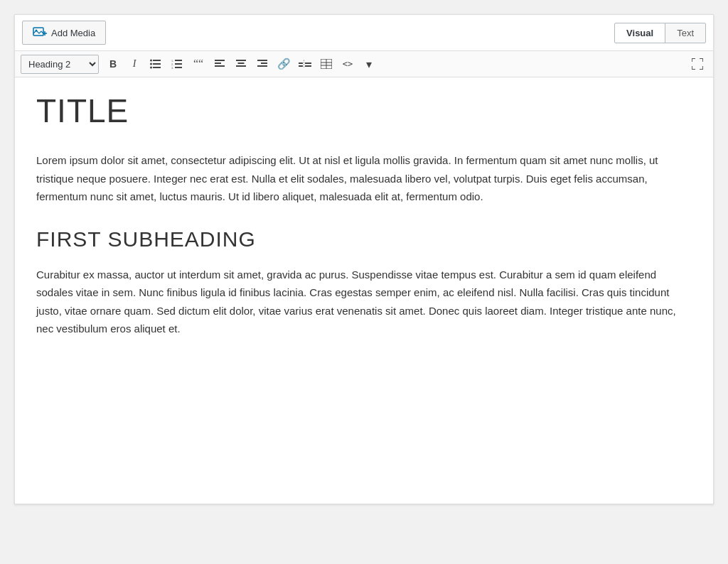  Describe the element at coordinates (262, 64) in the screenshot. I see `align-right-icon` at that location.